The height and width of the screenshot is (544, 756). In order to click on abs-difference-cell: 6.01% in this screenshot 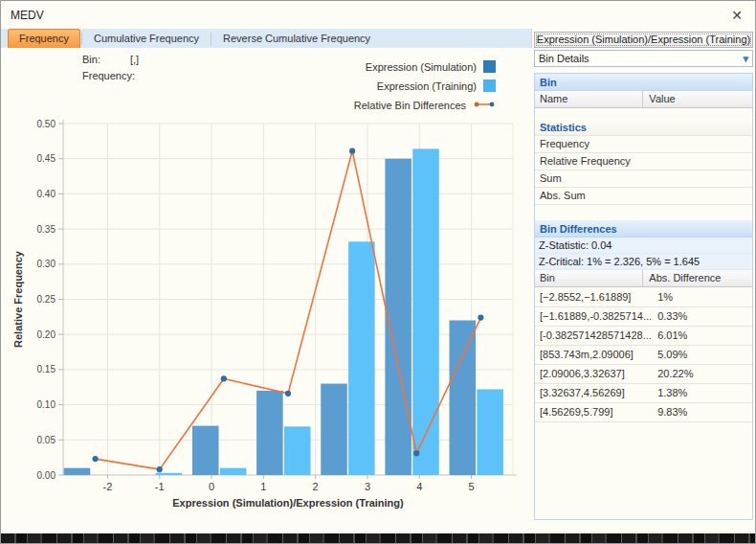, I will do `click(702, 335)`.